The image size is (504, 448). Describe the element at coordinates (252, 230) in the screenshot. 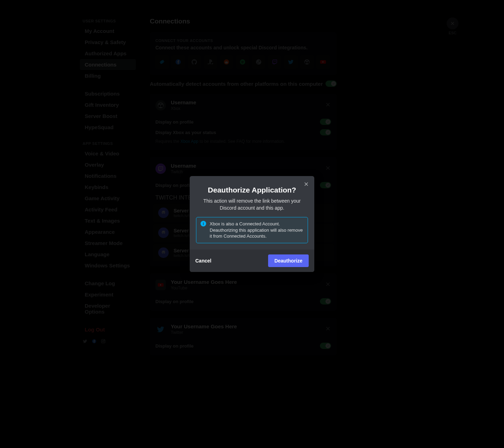

I see `modal-info-box: i Xbox is also a Connected Account. Deau…` at that location.